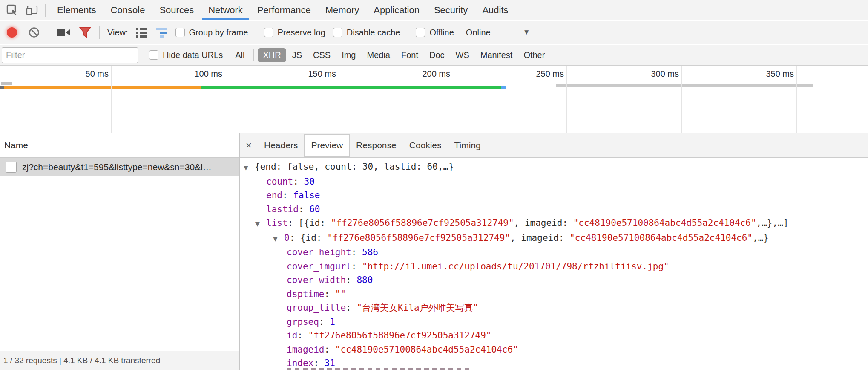 The height and width of the screenshot is (370, 868). I want to click on preserve-log-checkbox: Preserve log, so click(295, 32).